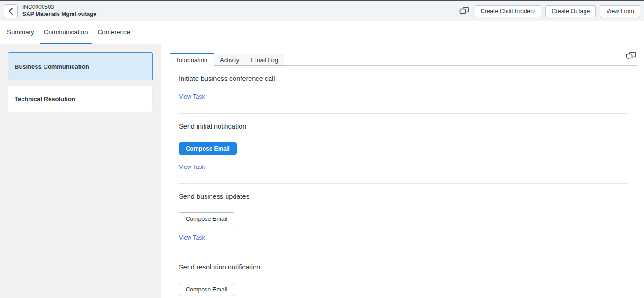 The width and height of the screenshot is (644, 298). What do you see at coordinates (403, 275) in the screenshot?
I see `task-section-send-resolution-notification: Send resolution notification Compose Ema…` at bounding box center [403, 275].